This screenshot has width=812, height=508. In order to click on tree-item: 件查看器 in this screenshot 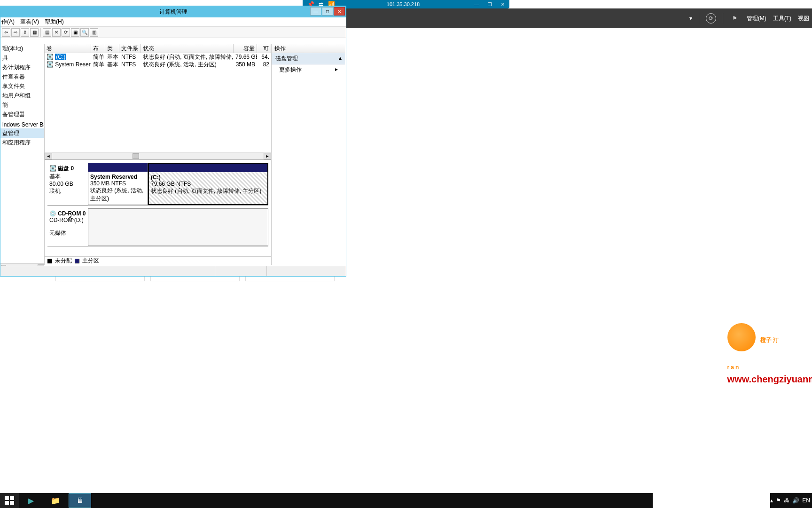, I will do `click(23, 77)`.